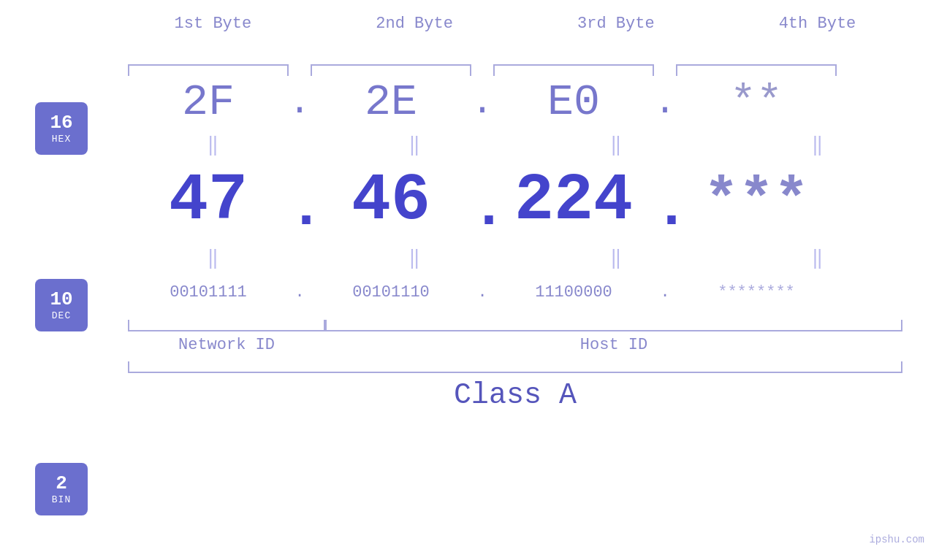 This screenshot has width=939, height=560. I want to click on dec-b3: 224, so click(574, 201).